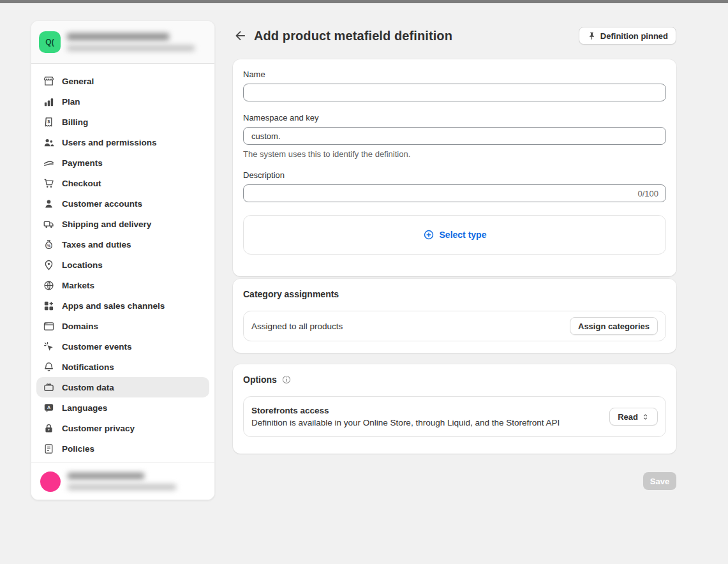 Image resolution: width=728 pixels, height=564 pixels. I want to click on sidebar-item-markets: Markets, so click(123, 285).